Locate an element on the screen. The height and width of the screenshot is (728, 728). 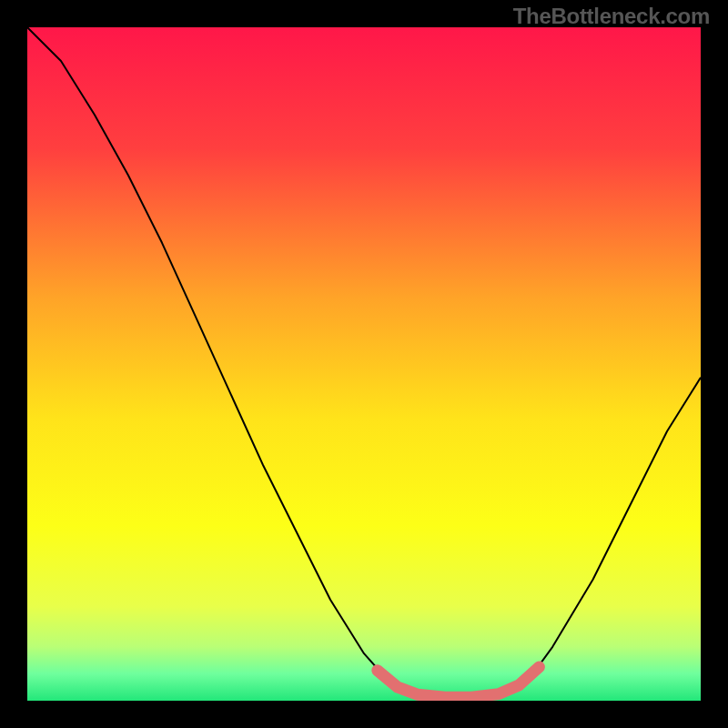
watermark-text: TheBottleneck.com is located at coordinates (612, 16).